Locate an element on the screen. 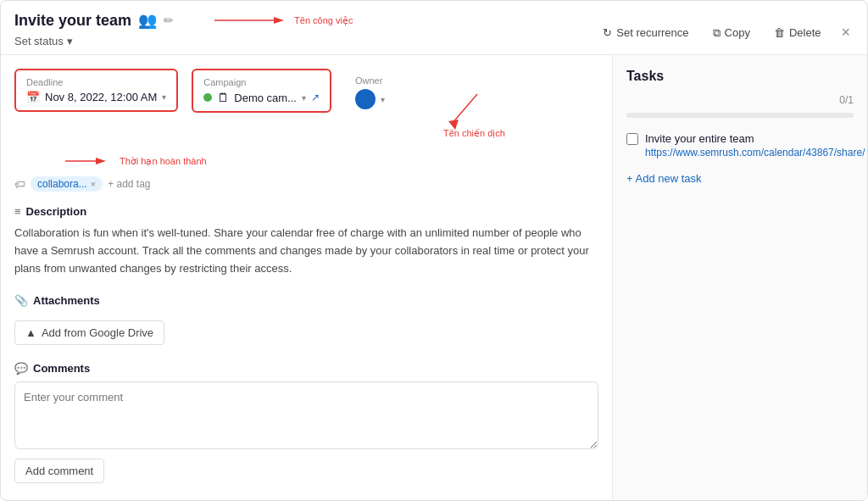 Image resolution: width=868 pixels, height=501 pixels. tags-row: 🏷 collabora... × + add tag is located at coordinates (307, 184).